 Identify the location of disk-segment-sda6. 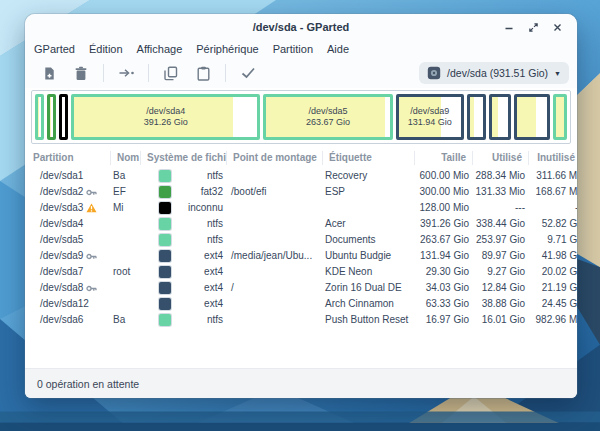
(560, 117).